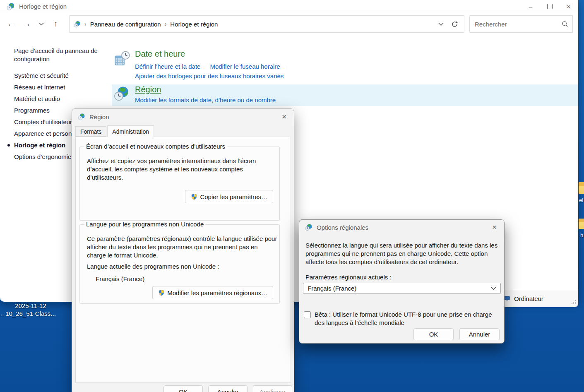 The width and height of the screenshot is (584, 392). I want to click on region-section: Région Modifier les formats de date, d’h…, so click(205, 94).